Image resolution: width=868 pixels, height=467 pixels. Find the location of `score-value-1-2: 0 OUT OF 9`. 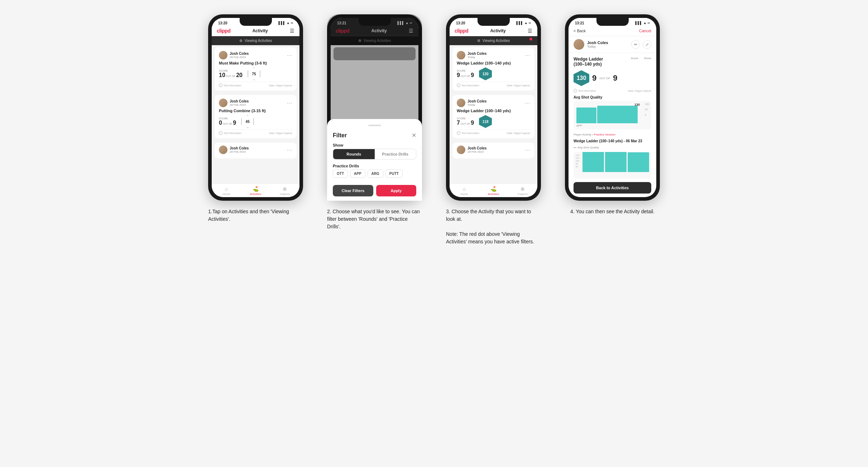

score-value-1-2: 0 OUT OF 9 is located at coordinates (227, 123).